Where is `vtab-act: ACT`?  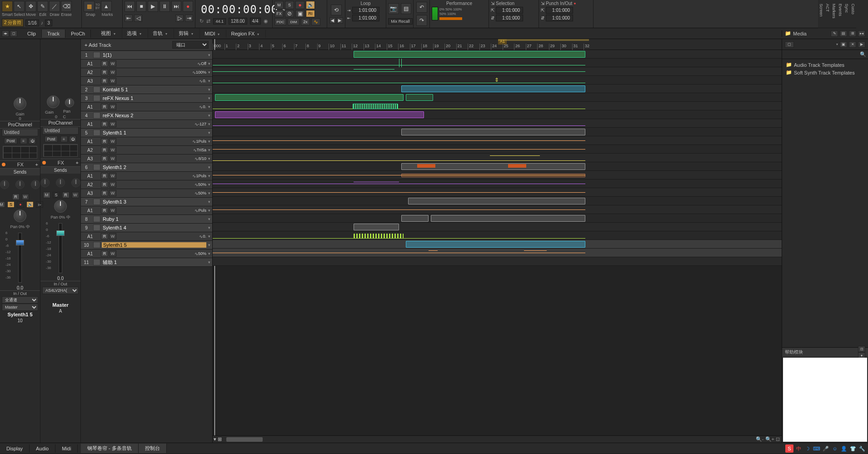
vtab-act: ACT is located at coordinates (828, 14).